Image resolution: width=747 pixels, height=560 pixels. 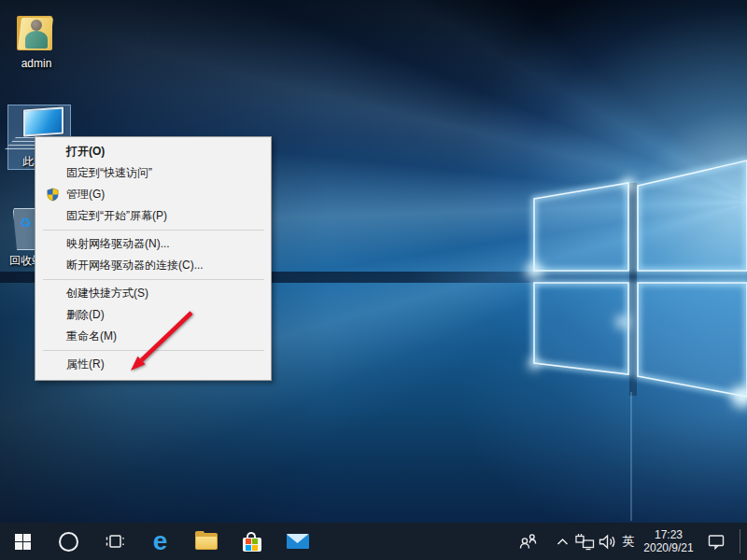 What do you see at coordinates (22, 541) in the screenshot?
I see `start-button` at bounding box center [22, 541].